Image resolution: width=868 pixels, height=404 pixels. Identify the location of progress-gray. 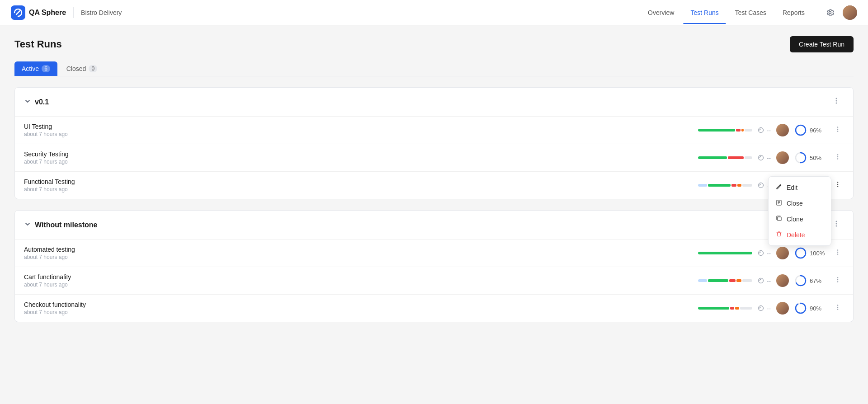
(747, 185).